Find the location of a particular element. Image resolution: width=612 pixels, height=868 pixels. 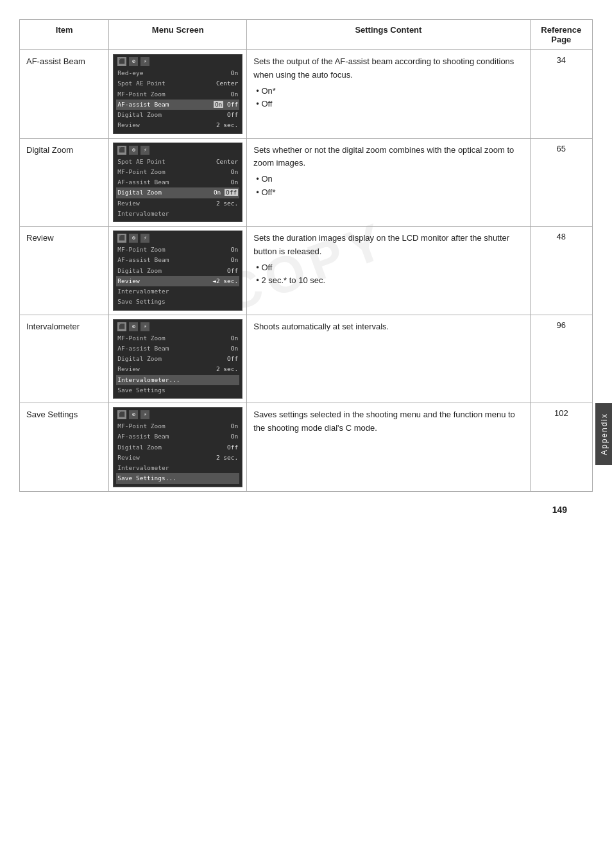

table-row: Save Settings⬛⚙⚡MF-Point ZoomOnAF-assist… is located at coordinates (307, 447).